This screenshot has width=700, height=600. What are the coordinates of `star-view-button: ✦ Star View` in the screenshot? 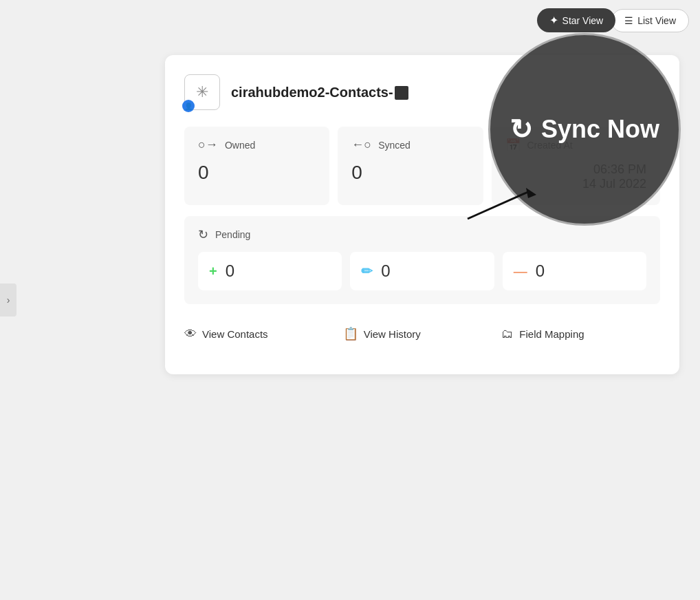 It's located at (576, 21).